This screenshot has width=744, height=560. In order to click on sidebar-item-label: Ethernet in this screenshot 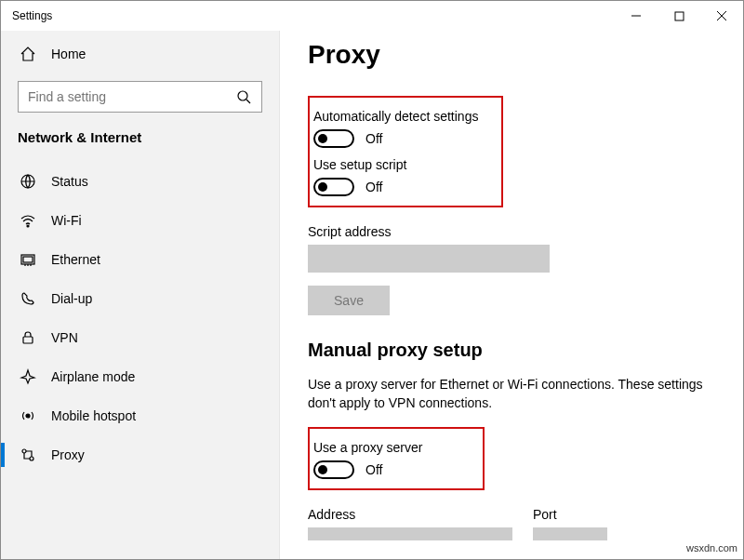, I will do `click(76, 260)`.